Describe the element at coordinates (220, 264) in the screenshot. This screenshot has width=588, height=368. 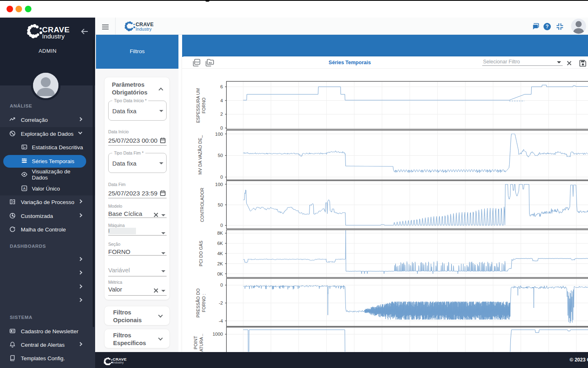
I see `svg-text: 2K` at that location.